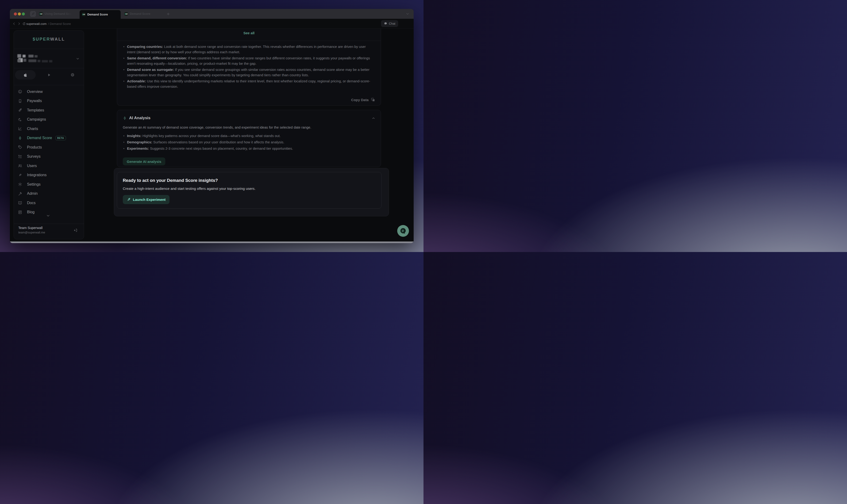  I want to click on sidebar-item-label: Products, so click(34, 147).